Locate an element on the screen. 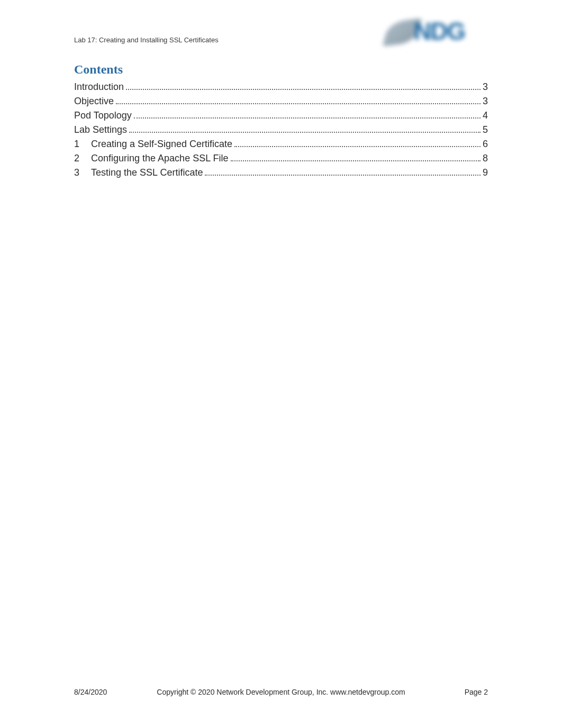 The width and height of the screenshot is (562, 728). logo-text: NDG is located at coordinates (439, 31).